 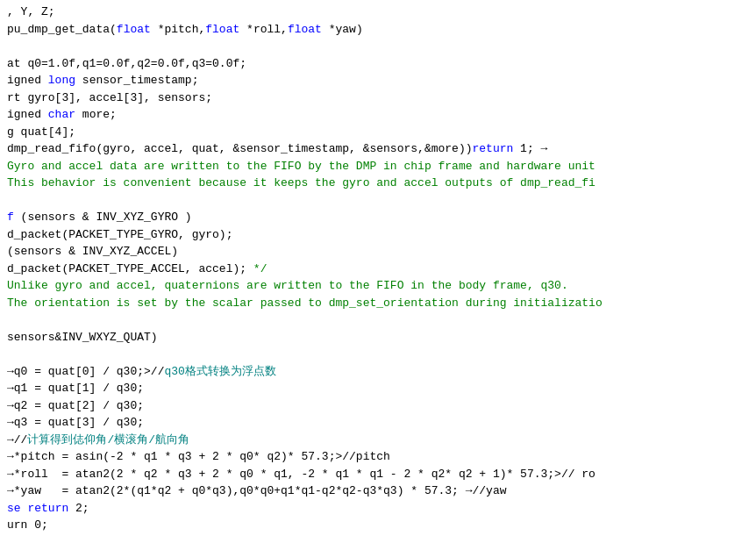 I want to click on code-line-27: →*pitch = asin(-2 * q1 * q3 + 2 * q0* q2…, so click(x=378, y=457).